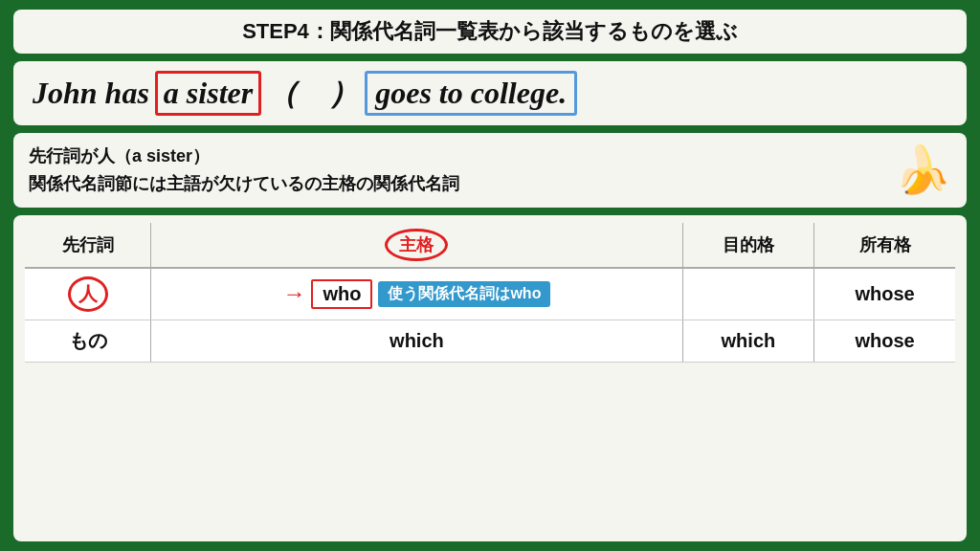 This screenshot has height=551, width=980. Describe the element at coordinates (244, 184) in the screenshot. I see `info-line2: 関係代名詞節には主語が欠けているの主格の関係代名詞` at that location.